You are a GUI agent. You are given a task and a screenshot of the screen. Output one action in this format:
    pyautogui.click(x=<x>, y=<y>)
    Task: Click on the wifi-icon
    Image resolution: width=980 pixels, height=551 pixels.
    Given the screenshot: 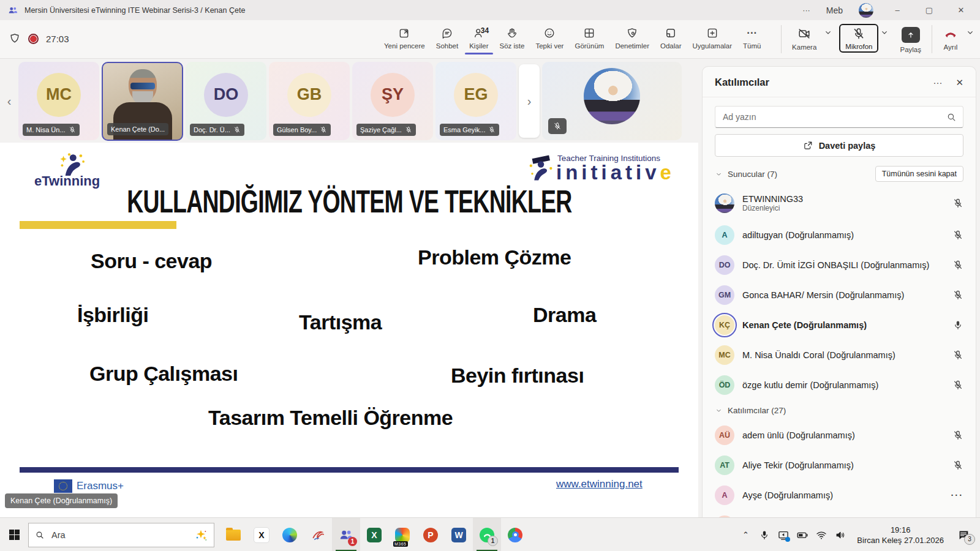 What is the action you would take?
    pyautogui.click(x=821, y=535)
    